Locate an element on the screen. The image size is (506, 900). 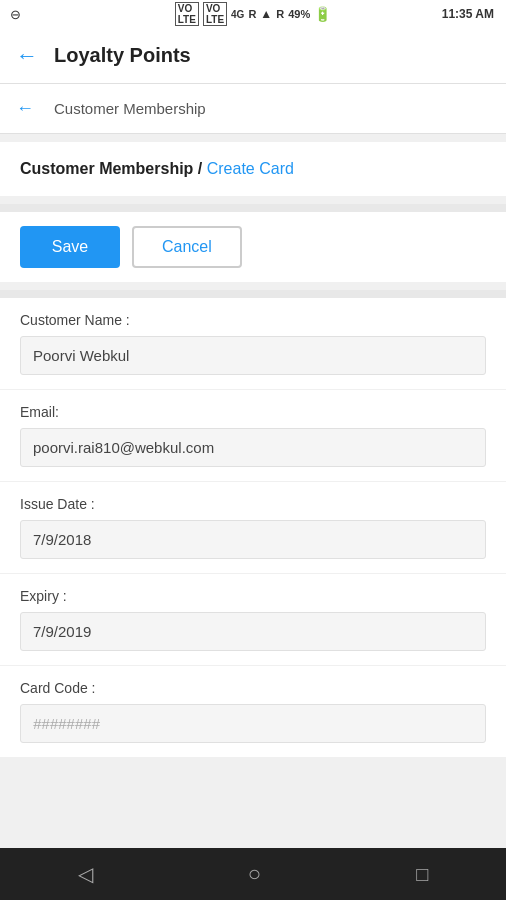
status-time: 11:35 AM is located at coordinates (468, 14).